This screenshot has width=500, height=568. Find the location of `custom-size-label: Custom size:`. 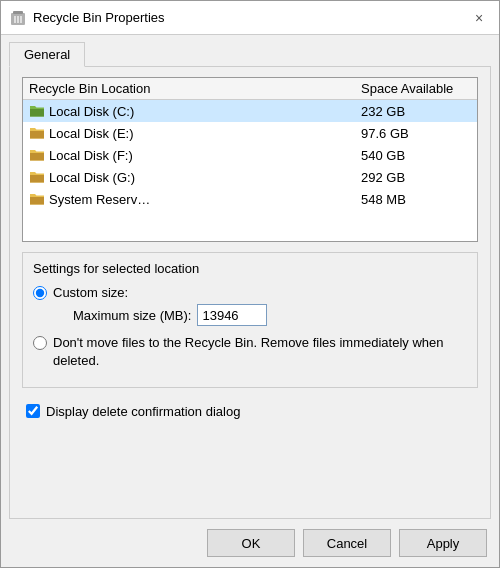

custom-size-label: Custom size: is located at coordinates (90, 292).